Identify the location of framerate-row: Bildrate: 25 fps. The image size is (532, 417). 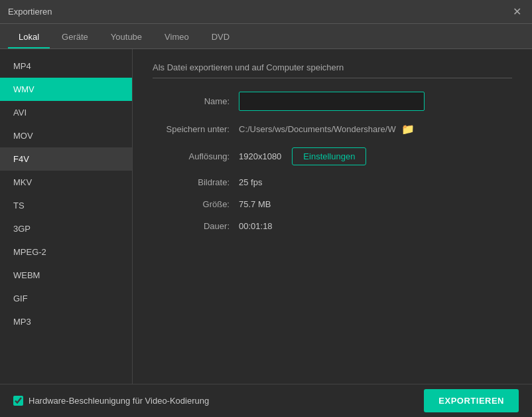
(332, 182).